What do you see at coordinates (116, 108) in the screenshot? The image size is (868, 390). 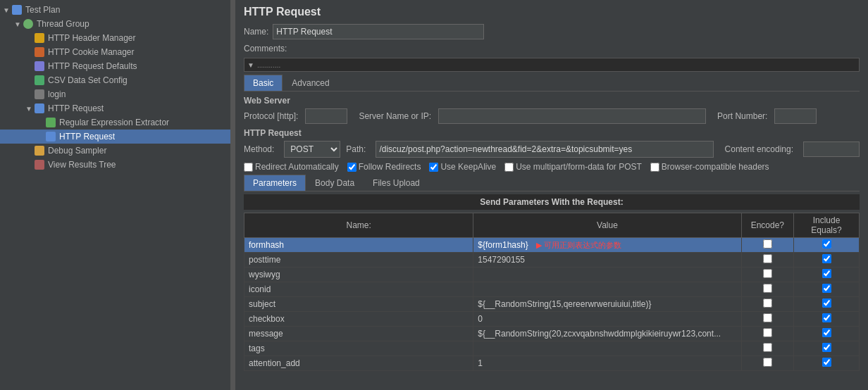 I see `tree-item-http-request-parent: ▼ HTTP Request` at bounding box center [116, 108].